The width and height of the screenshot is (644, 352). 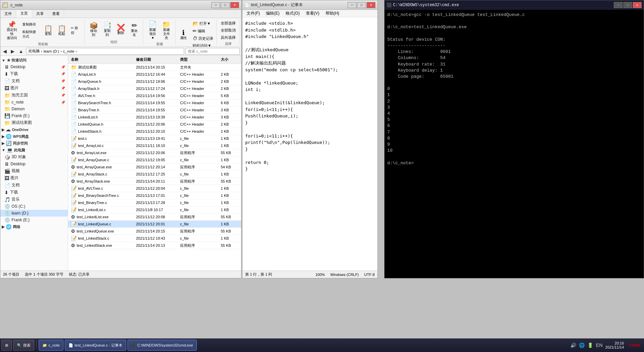 I want to click on notepad-close-btn: ✕, so click(x=371, y=5).